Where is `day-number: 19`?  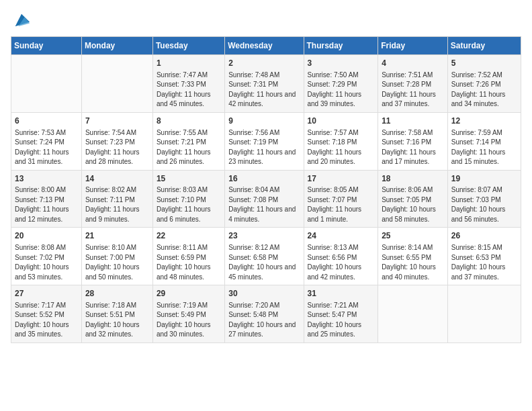
day-number: 19 is located at coordinates (484, 179).